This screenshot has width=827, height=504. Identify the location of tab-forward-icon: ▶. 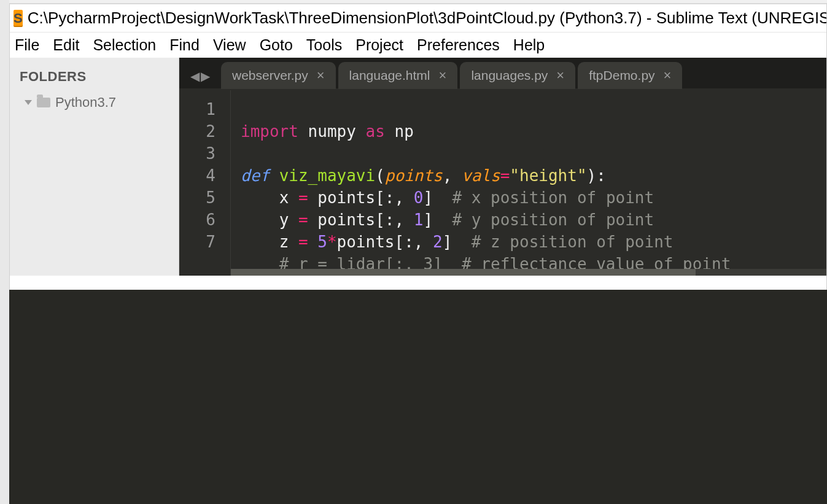
(205, 76).